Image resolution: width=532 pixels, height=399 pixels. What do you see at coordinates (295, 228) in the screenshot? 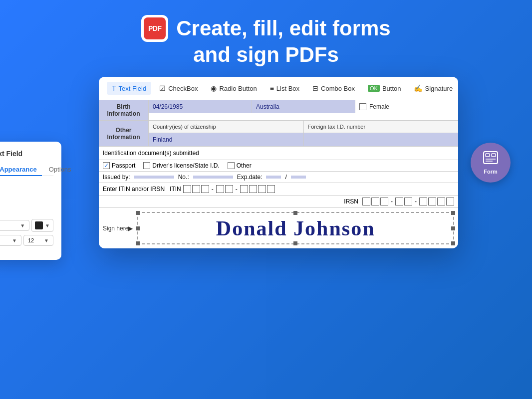
I see `signature-box: Donald Johnson` at bounding box center [295, 228].